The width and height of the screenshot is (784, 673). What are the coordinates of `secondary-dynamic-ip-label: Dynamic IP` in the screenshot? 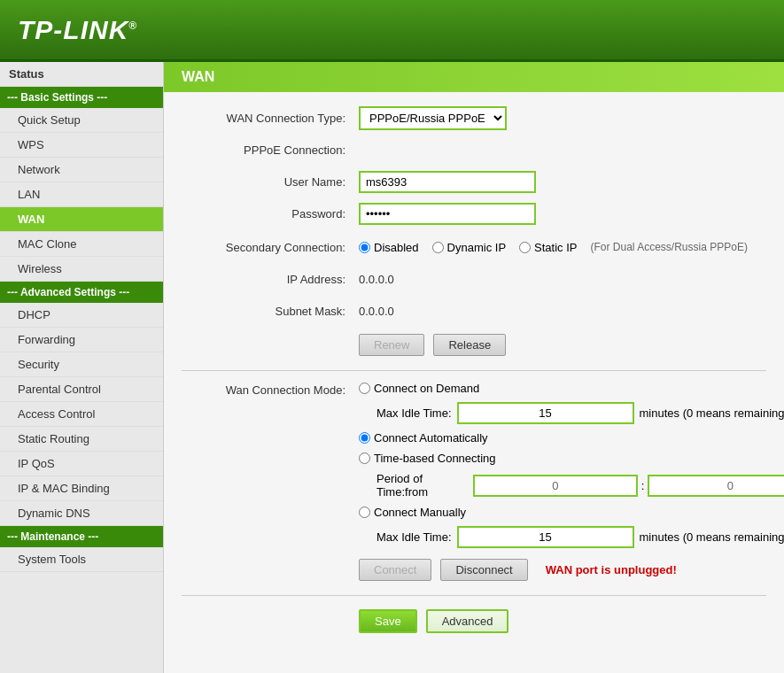 It's located at (477, 248).